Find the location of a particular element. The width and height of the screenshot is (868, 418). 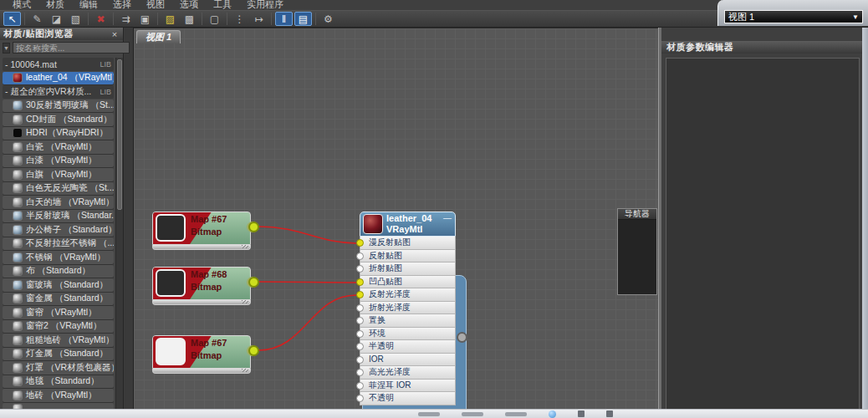

material-slot-12: 不透明 is located at coordinates (408, 399).